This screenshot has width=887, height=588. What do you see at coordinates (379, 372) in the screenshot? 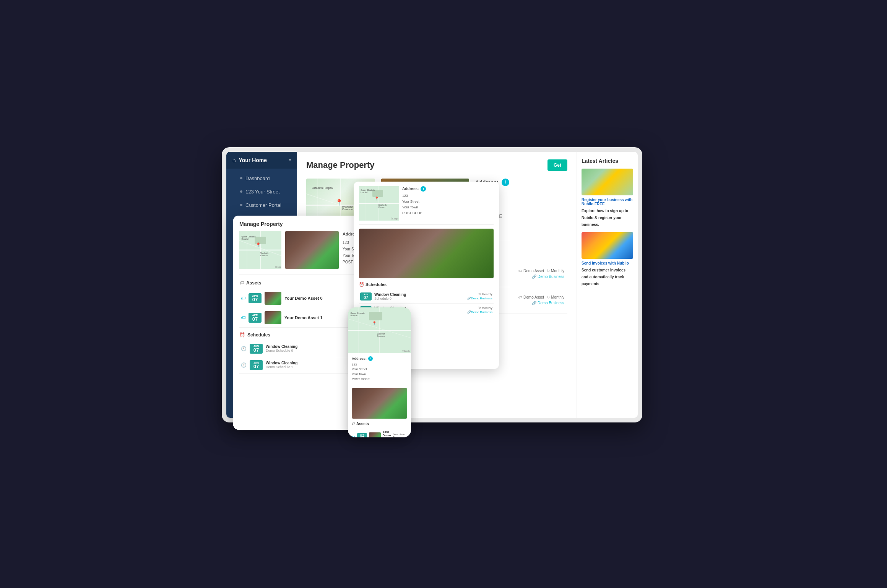
I see `phone-device: 📍 Queen ElizabethHospital WoolwichCommon…` at bounding box center [379, 372].